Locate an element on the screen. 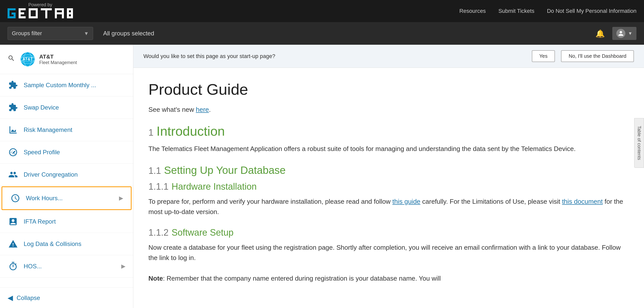 The width and height of the screenshot is (644, 308). geotab-logo: Powered by is located at coordinates (40, 11).